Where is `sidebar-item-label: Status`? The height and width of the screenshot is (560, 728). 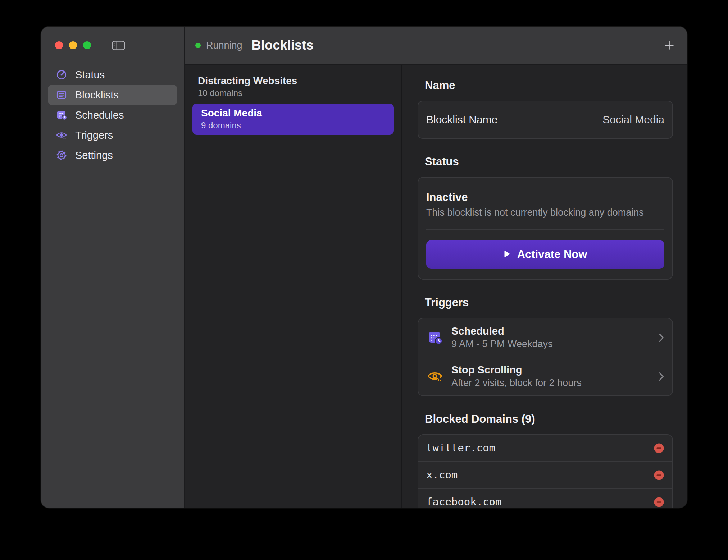 sidebar-item-label: Status is located at coordinates (90, 75).